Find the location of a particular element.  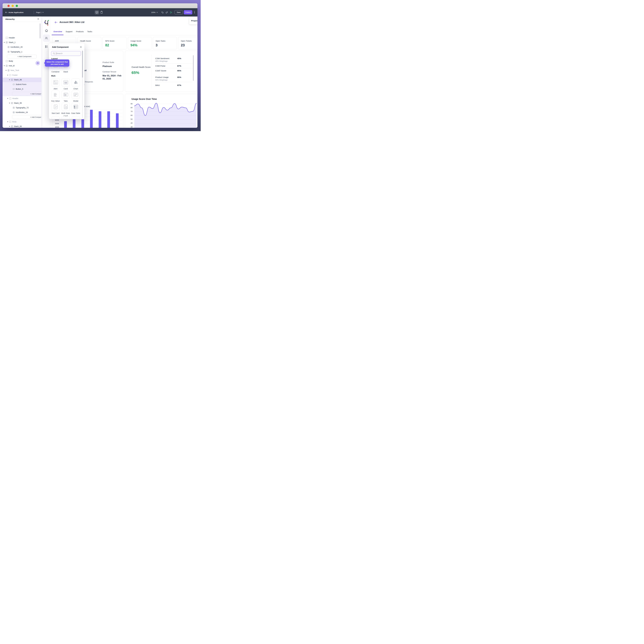

clipboard-icon is located at coordinates (102, 12).